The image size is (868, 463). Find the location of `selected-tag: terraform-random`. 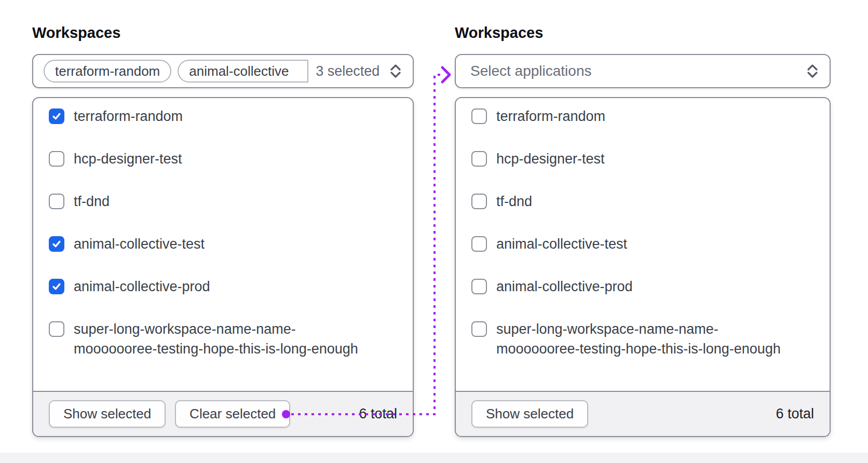

selected-tag: terraform-random is located at coordinates (107, 71).